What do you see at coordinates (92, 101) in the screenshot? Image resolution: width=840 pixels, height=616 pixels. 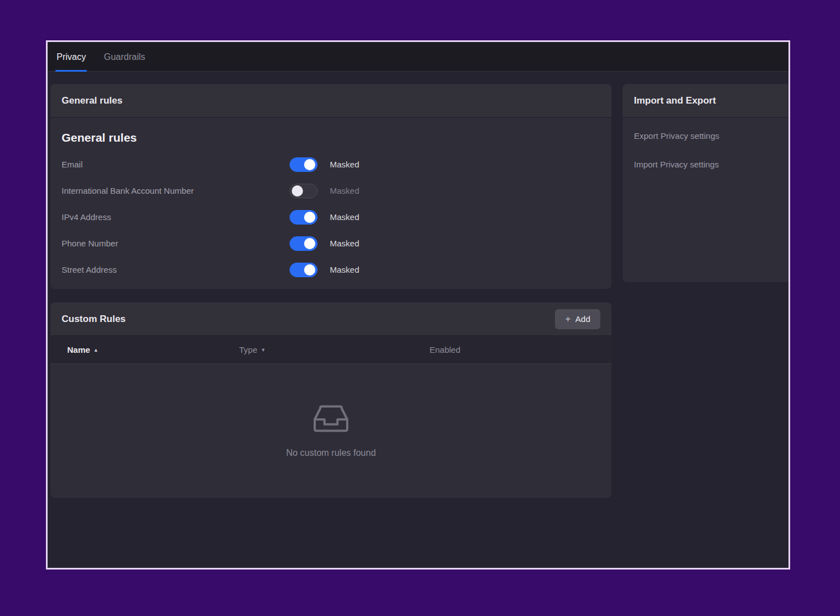 I see `general-rules-card-title: General rules` at bounding box center [92, 101].